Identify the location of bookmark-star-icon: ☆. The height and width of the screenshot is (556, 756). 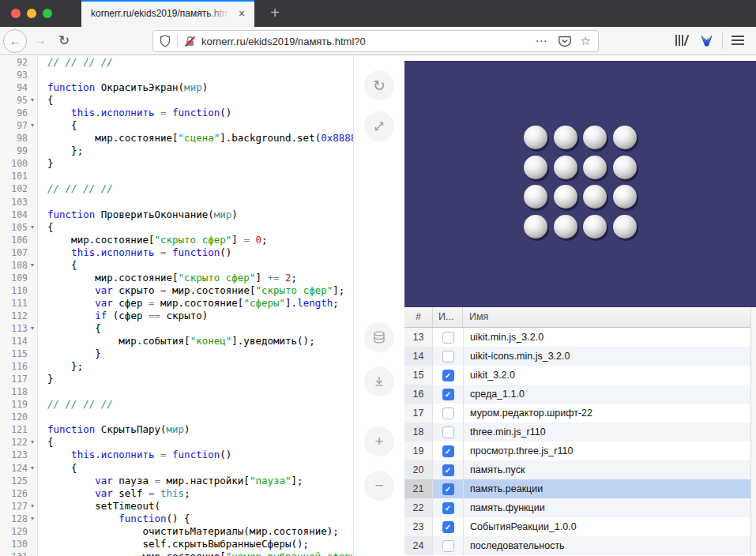
(586, 41).